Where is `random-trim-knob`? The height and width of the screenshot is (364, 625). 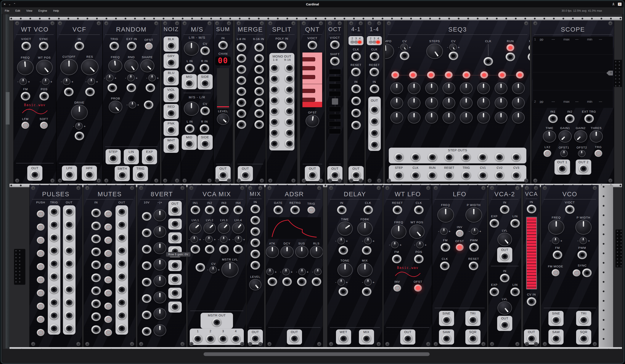 random-trim-knob is located at coordinates (132, 105).